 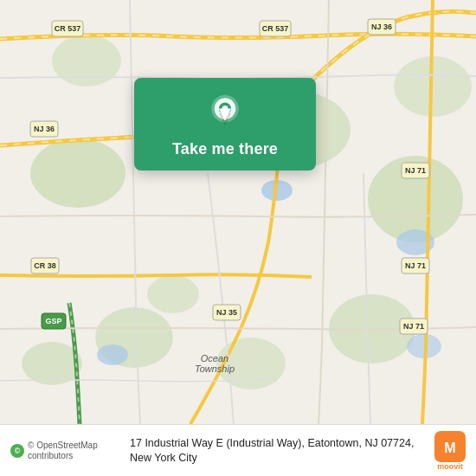 I want to click on location-pin-icon, so click(x=225, y=113).